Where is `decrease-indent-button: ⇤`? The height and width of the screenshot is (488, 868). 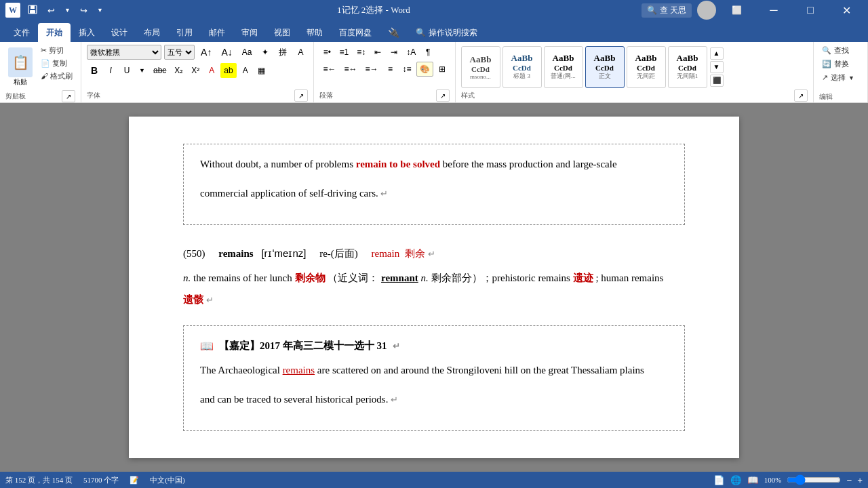 decrease-indent-button: ⇤ is located at coordinates (378, 52).